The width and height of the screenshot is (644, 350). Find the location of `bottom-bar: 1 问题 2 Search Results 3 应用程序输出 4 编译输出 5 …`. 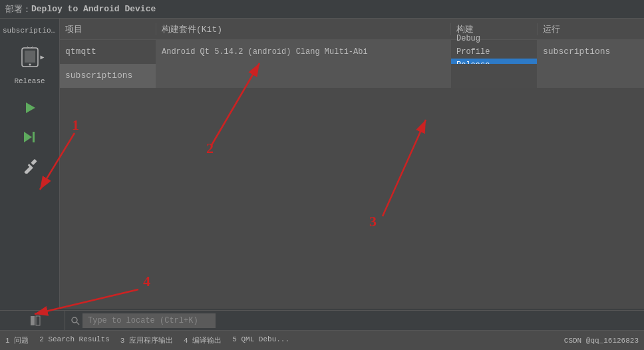

bottom-bar: 1 问题 2 Search Results 3 应用程序输出 4 编译输出 5 … is located at coordinates (322, 340).